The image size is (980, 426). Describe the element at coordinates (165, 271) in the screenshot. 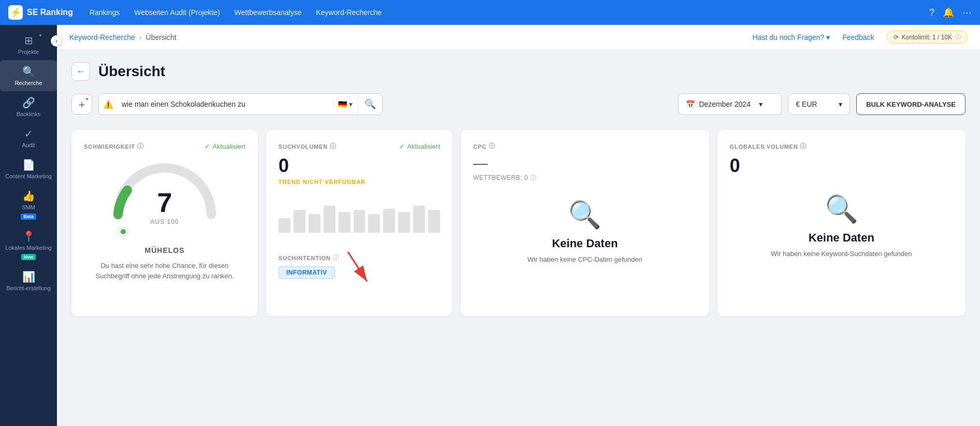

I see `difficulty-description: Du hast eine sehr hohe Chance, für diese…` at that location.